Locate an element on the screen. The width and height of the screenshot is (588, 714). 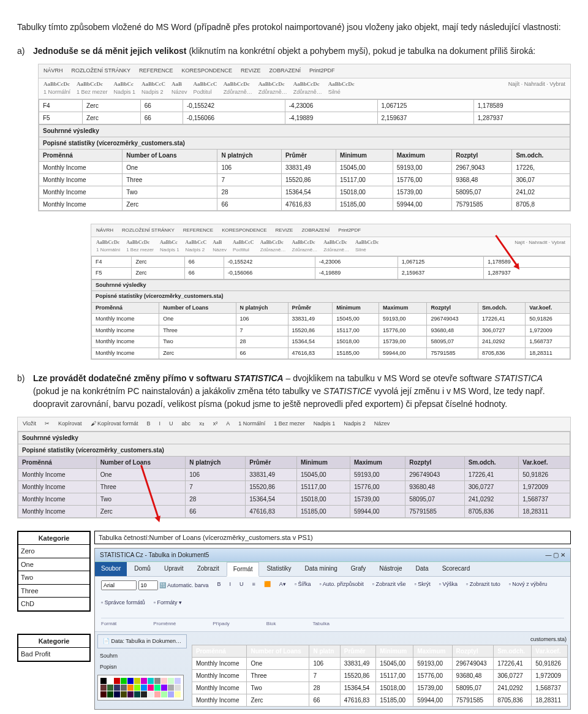
color-palette is located at coordinates (141, 688).